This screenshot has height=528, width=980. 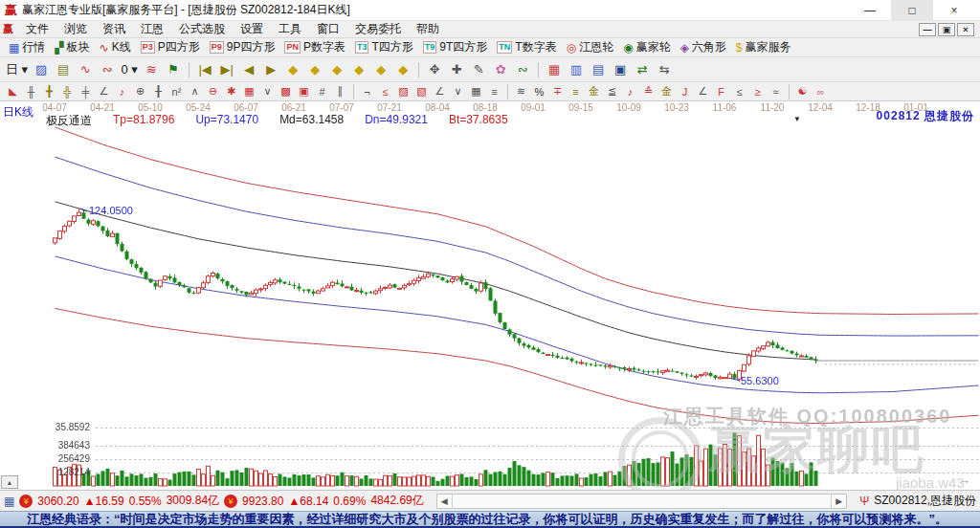 I want to click on expand-pane-button: ▲, so click(x=10, y=482).